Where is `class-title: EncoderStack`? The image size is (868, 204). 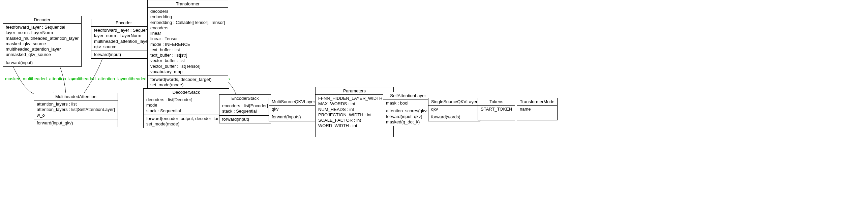 class-title: EncoderStack is located at coordinates (245, 98).